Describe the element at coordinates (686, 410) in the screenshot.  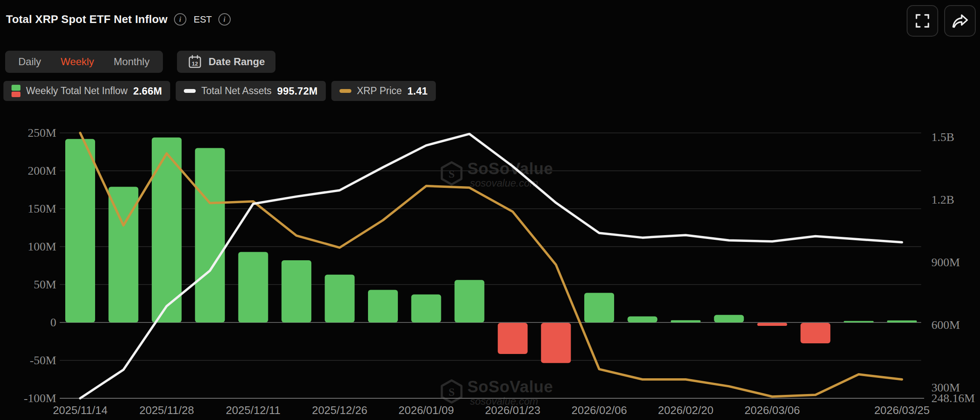
I see `x-axis-label: 2026/02/20` at that location.